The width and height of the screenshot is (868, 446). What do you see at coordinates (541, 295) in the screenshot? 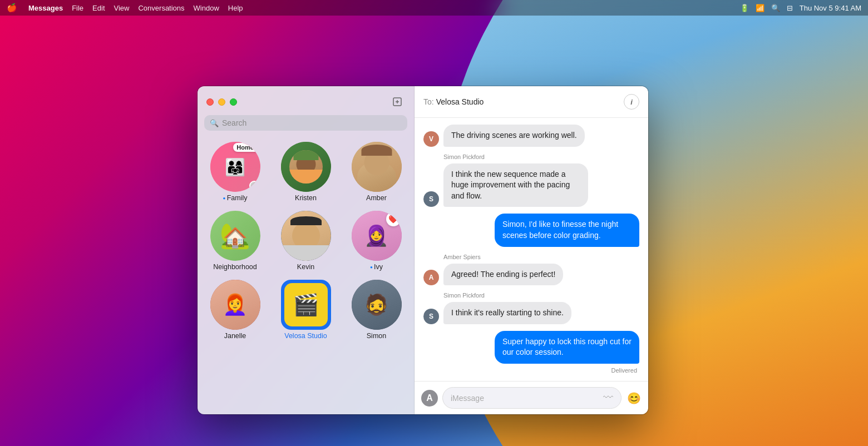
I see `sender-name-simon-2: Simon Pickford` at bounding box center [541, 295].